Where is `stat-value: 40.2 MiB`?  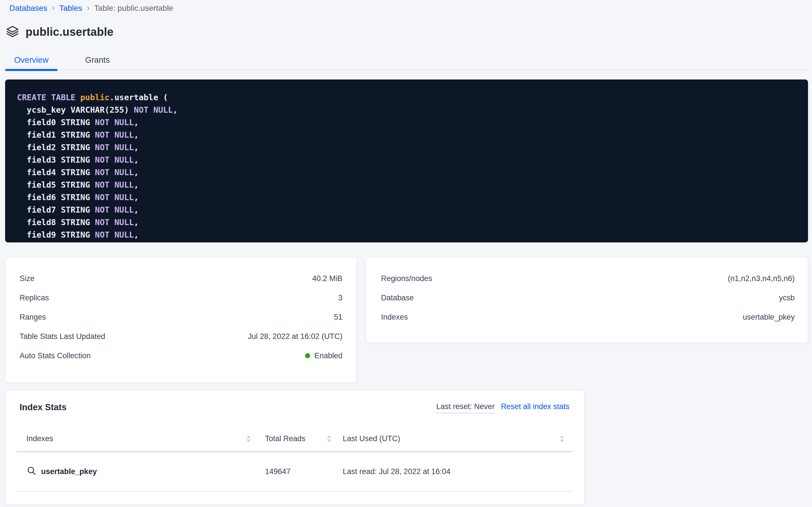 stat-value: 40.2 MiB is located at coordinates (327, 279).